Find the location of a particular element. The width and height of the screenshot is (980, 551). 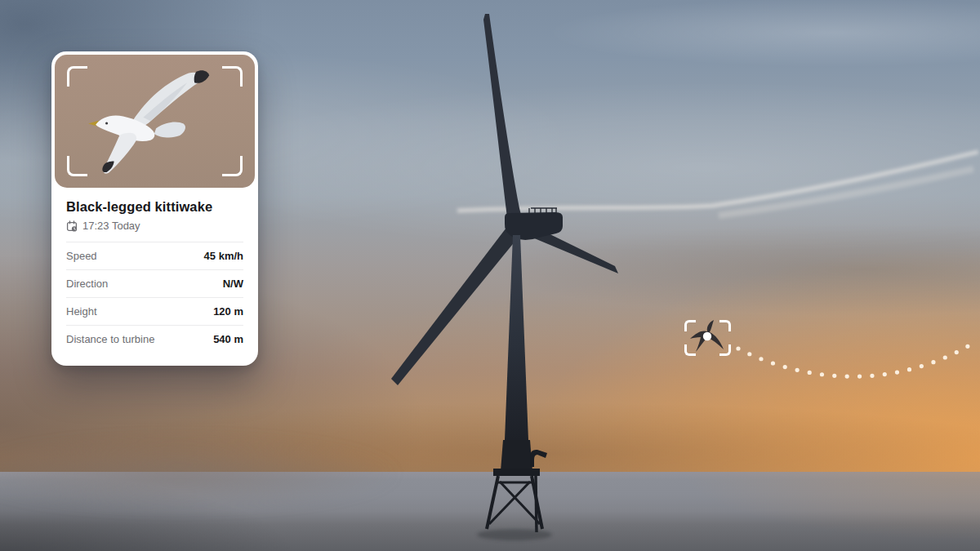

stat-row-height: Height 120 m is located at coordinates (155, 311).